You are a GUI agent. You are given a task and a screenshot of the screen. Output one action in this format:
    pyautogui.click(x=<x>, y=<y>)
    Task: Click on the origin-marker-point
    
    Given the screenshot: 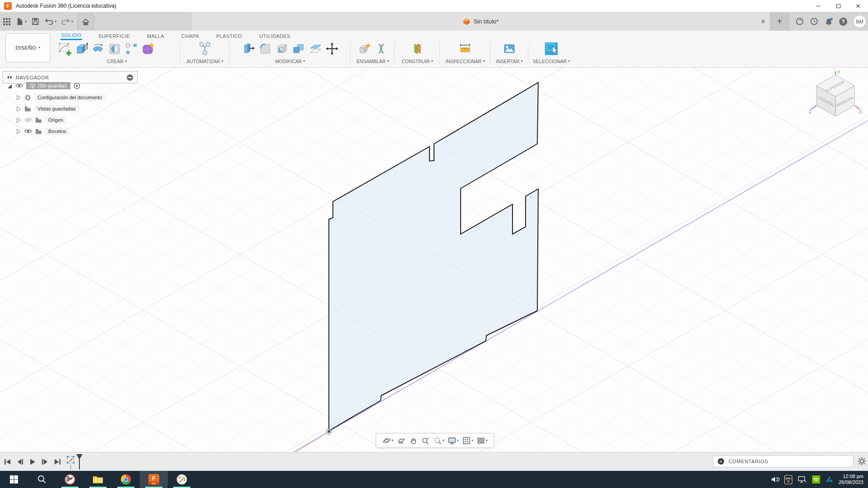 What is the action you would take?
    pyautogui.click(x=329, y=432)
    